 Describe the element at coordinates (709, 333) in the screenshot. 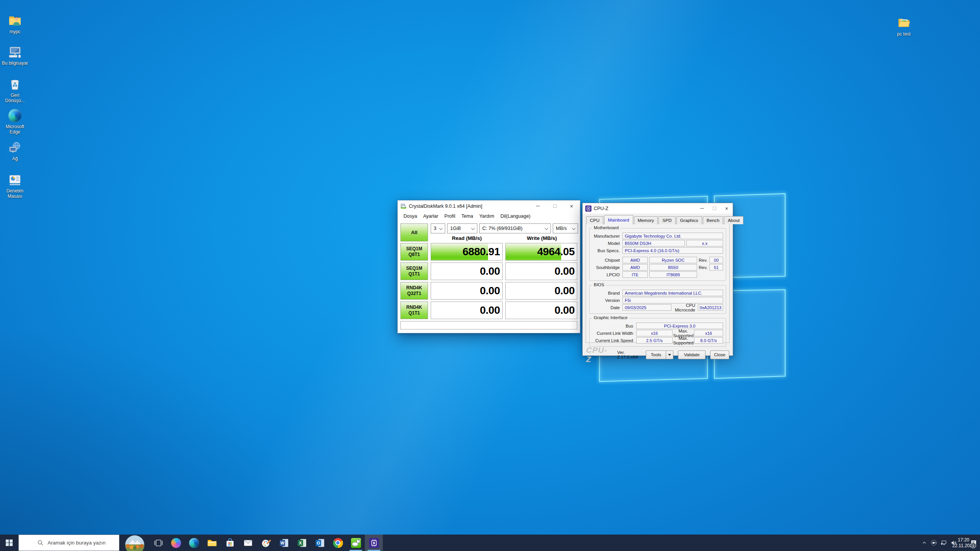

I see `max-link-width-field: x16` at that location.